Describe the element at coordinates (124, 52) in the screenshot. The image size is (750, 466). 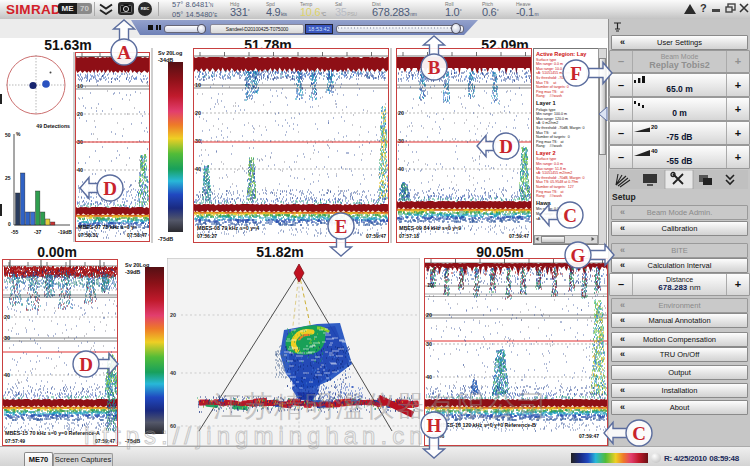
I see `svg-text: A` at that location.